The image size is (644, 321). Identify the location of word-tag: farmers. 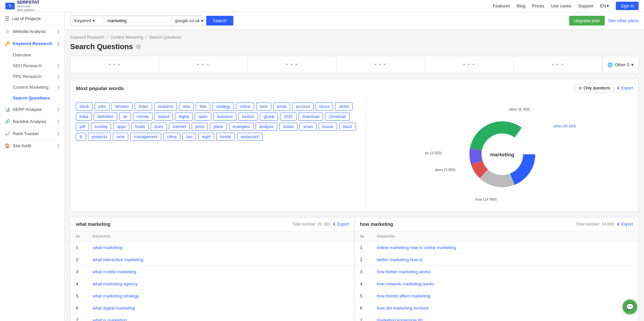
(122, 107).